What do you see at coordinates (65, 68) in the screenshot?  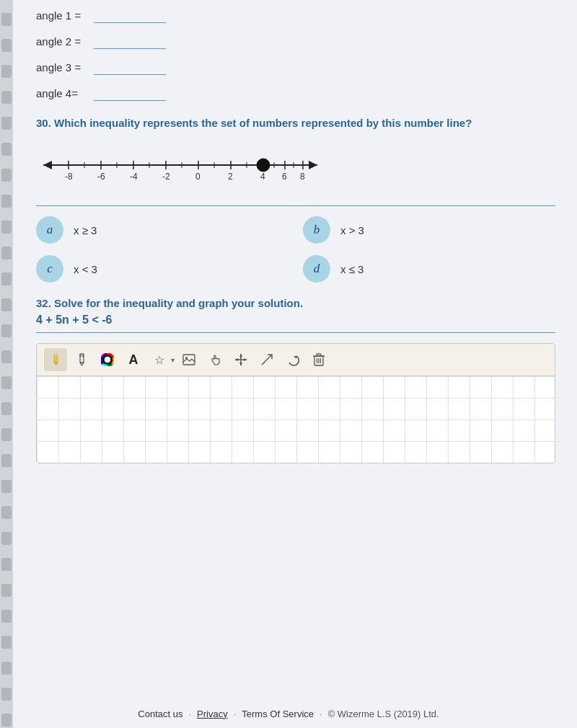 I see `angle3-label: angle 3 =` at bounding box center [65, 68].